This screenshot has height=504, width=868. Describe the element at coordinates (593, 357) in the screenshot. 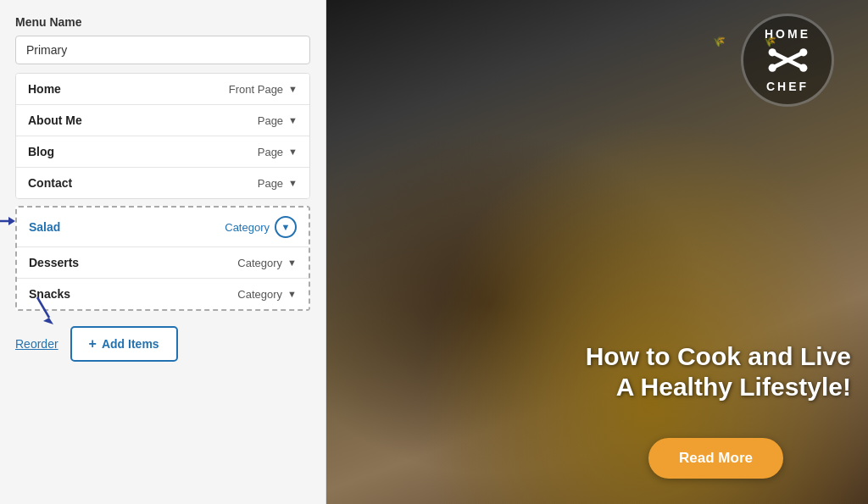

I see `headline-line1: How to Cook and Live` at that location.